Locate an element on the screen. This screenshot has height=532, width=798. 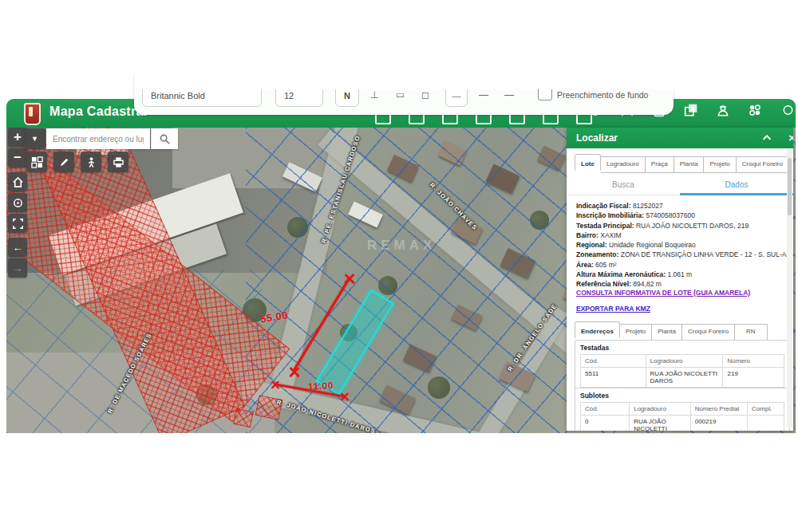
testadas-title: Testadas is located at coordinates (682, 348).